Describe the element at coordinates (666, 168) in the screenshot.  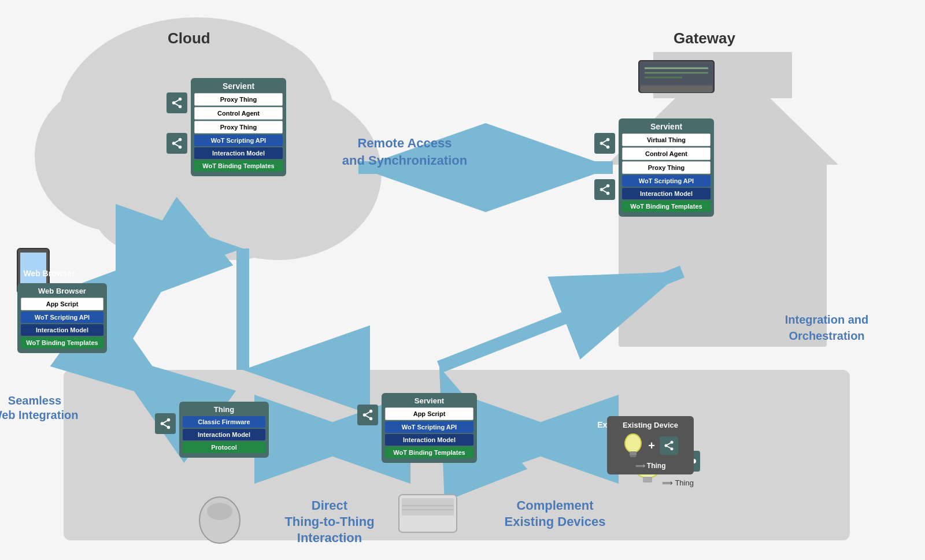
I see `gateway-servient: Servient Virtual Thing Control Agent Pro…` at that location.